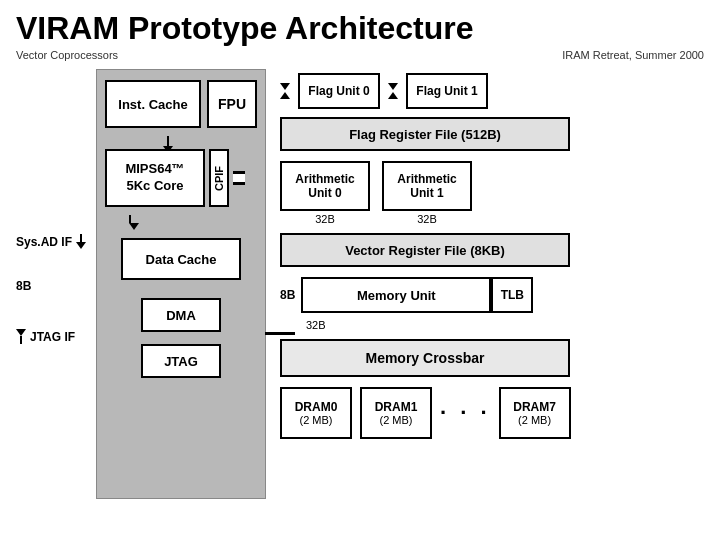 The width and height of the screenshot is (720, 540). What do you see at coordinates (181, 361) in the screenshot?
I see `jtag-box: JTAG` at bounding box center [181, 361].